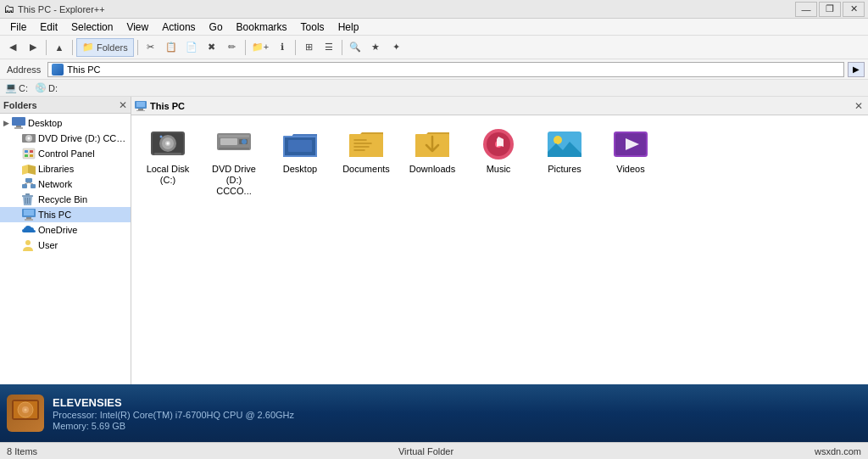  Describe the element at coordinates (856, 70) in the screenshot. I see `address-go-button: ▶` at that location.